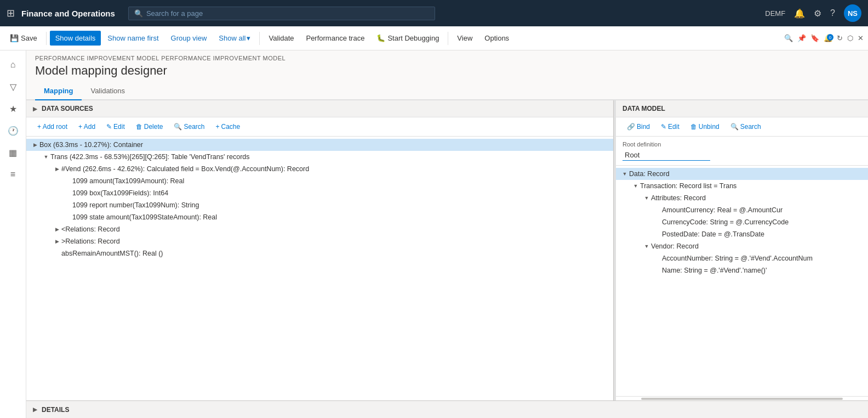 This screenshot has width=868, height=418. What do you see at coordinates (320, 181) in the screenshot?
I see `tree-item: 1099 amount(Tax1099Amount): Real` at bounding box center [320, 181].